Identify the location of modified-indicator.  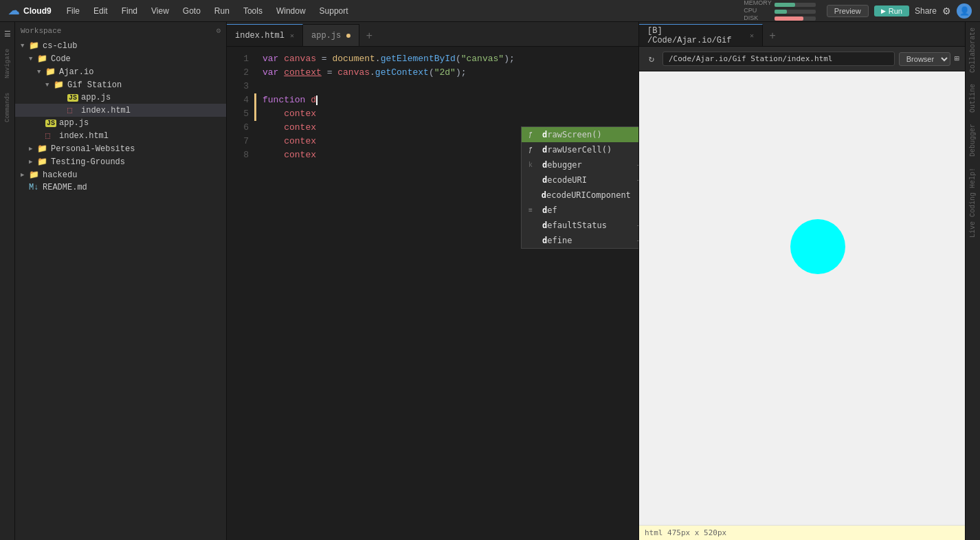
(348, 36).